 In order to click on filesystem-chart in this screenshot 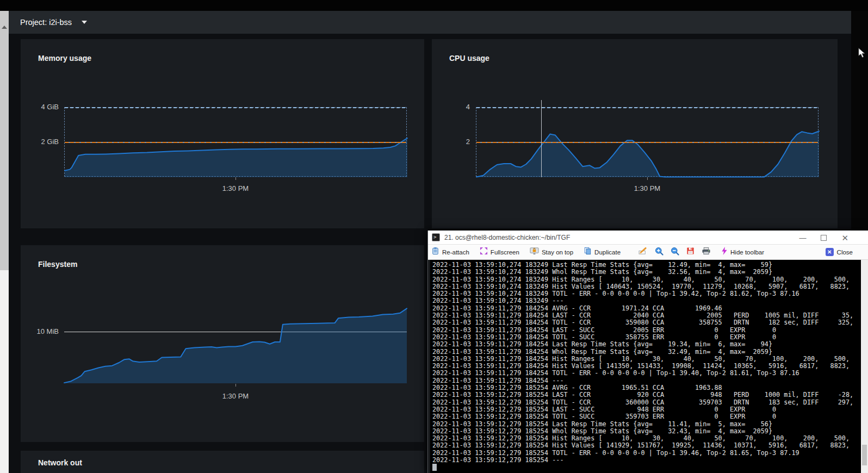, I will do `click(235, 344)`.